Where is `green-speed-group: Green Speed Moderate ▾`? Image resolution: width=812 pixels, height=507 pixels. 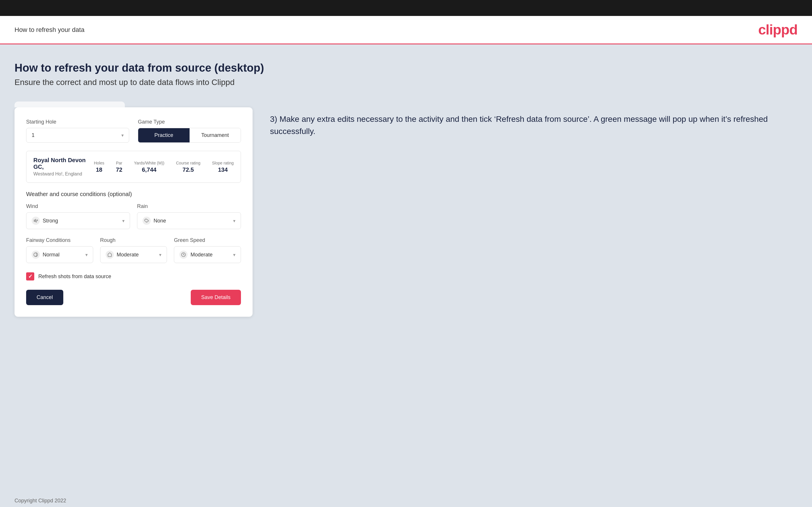 green-speed-group: Green Speed Moderate ▾ is located at coordinates (207, 250).